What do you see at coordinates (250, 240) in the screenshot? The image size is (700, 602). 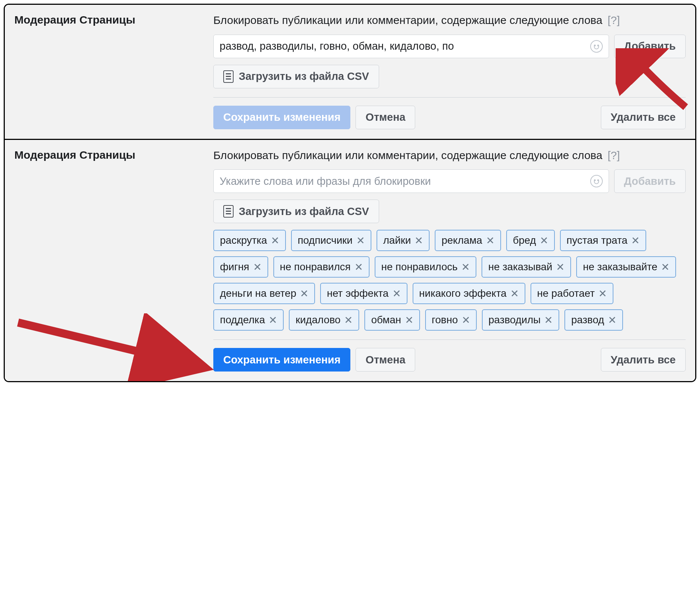 I see `blocked-word-tag: раскрутка✕` at bounding box center [250, 240].